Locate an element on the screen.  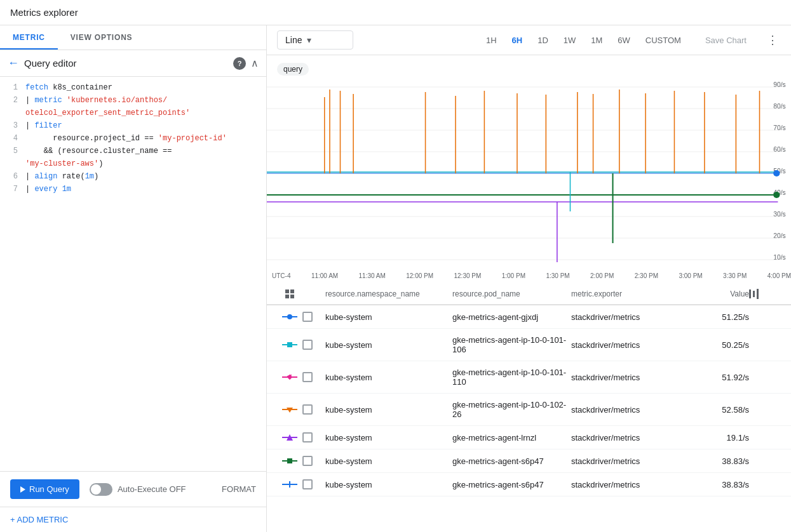
help-button: ? is located at coordinates (240, 63).